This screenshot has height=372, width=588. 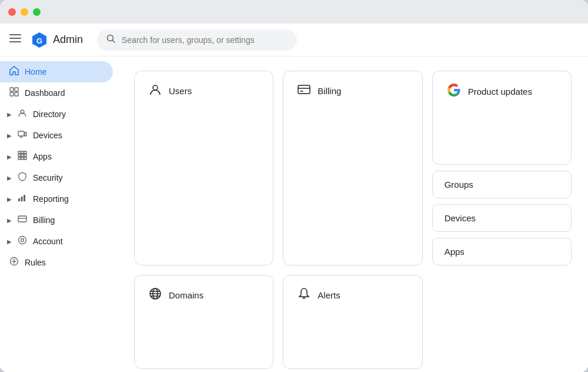 What do you see at coordinates (111, 40) in the screenshot?
I see `search-icon` at bounding box center [111, 40].